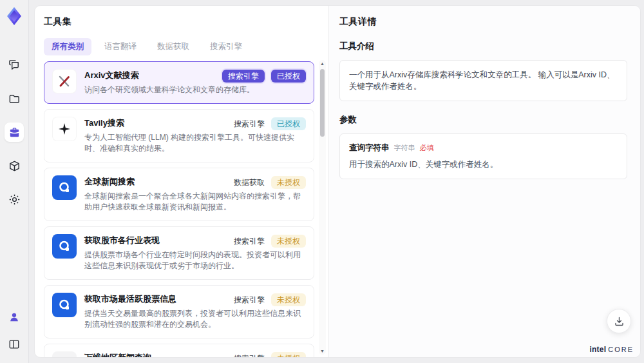 The width and height of the screenshot is (644, 363). Describe the element at coordinates (195, 90) in the screenshot. I see `tool-description: 访问各个研究领域大量科学论文和文章的存储库。` at that location.